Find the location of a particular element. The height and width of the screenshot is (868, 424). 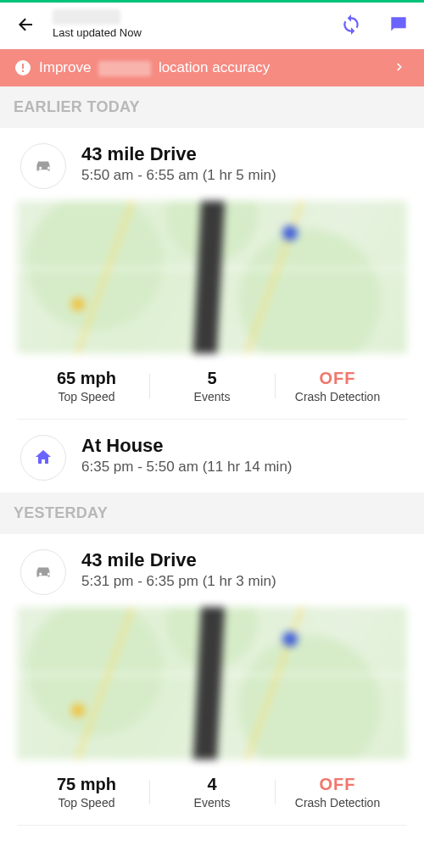

alert-icon is located at coordinates (23, 68).